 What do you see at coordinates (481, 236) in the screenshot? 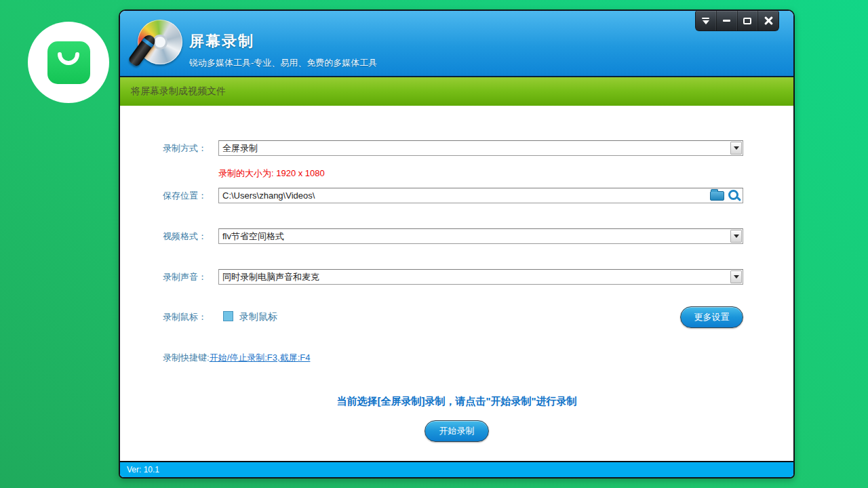
I see `video-format-select: flv节省空间格式` at bounding box center [481, 236].